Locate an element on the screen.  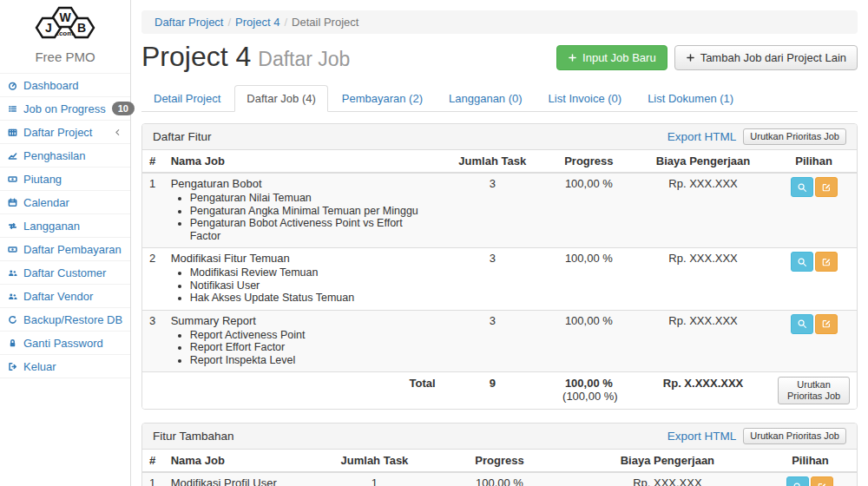
row-number: 1 is located at coordinates (153, 210).